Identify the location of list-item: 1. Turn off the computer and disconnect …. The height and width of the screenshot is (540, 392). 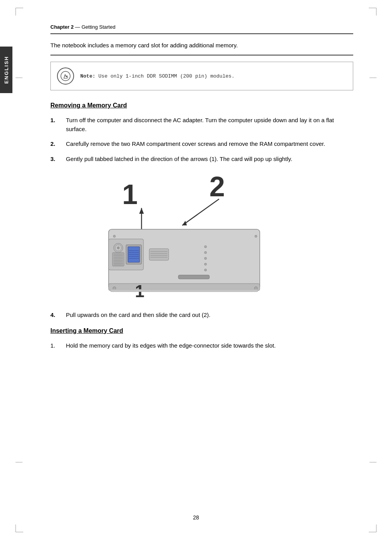
(202, 125).